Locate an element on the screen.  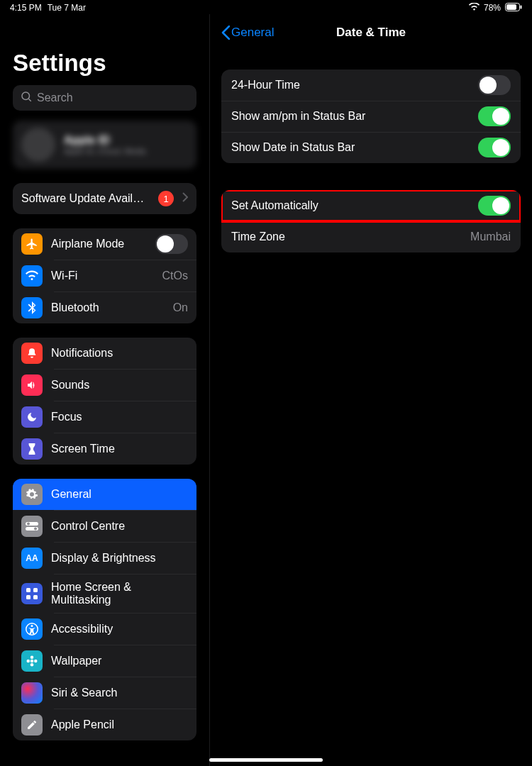
search-input is located at coordinates (113, 98).